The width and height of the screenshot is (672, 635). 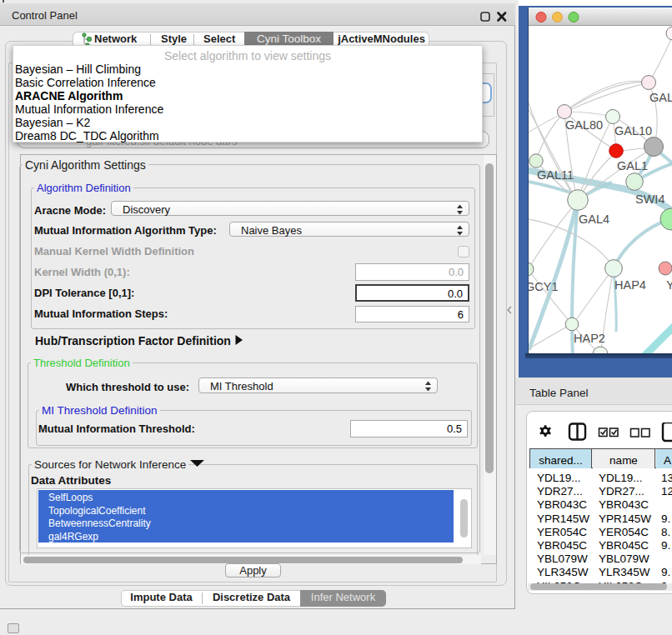 What do you see at coordinates (634, 131) in the screenshot?
I see `svg-text: GAL10` at bounding box center [634, 131].